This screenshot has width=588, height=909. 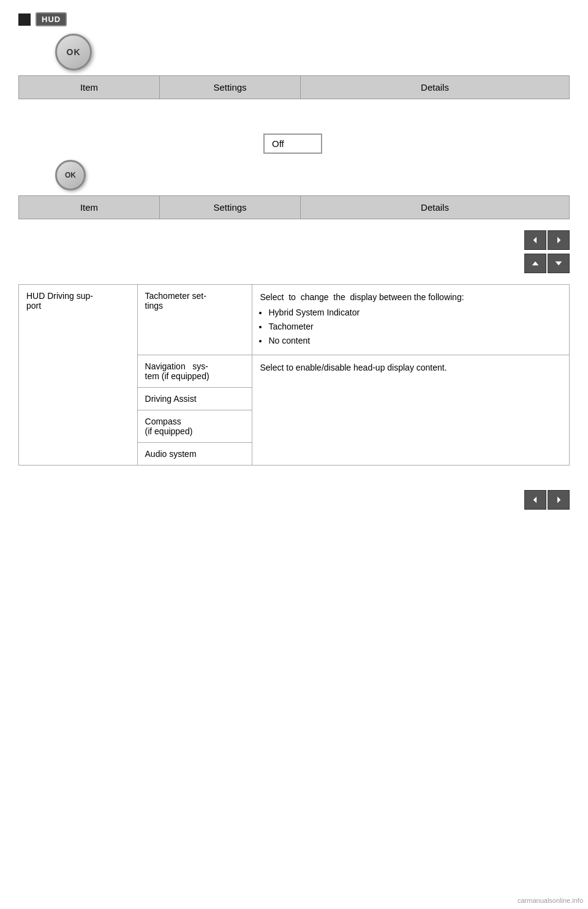 What do you see at coordinates (294, 87) in the screenshot?
I see `table-header-1: Item Settings Details` at bounding box center [294, 87].